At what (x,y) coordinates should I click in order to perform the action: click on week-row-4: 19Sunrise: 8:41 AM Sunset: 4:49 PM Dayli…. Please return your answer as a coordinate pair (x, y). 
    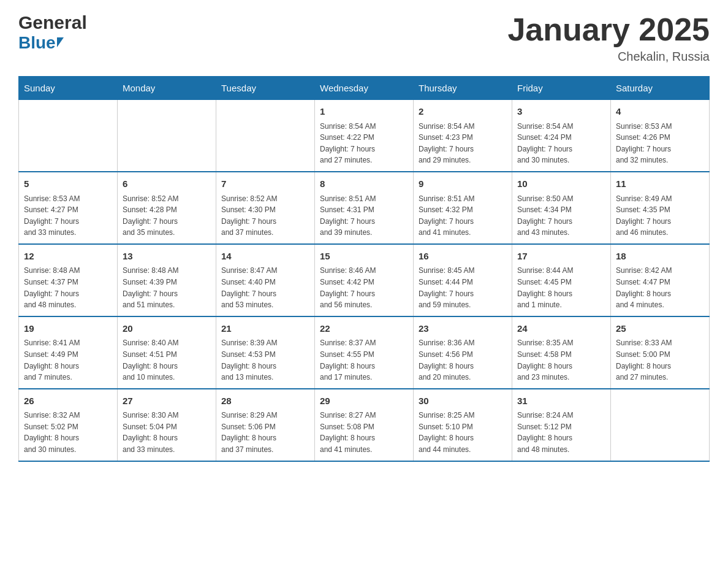
    Looking at the image, I should click on (364, 353).